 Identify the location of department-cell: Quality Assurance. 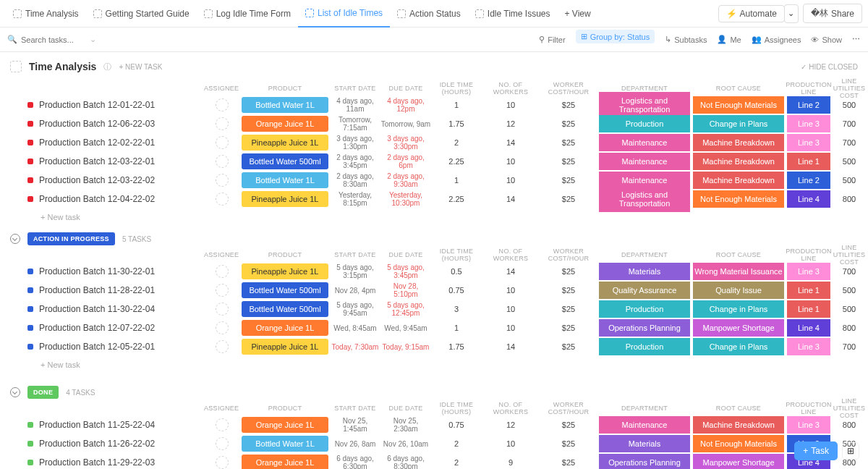
(644, 290).